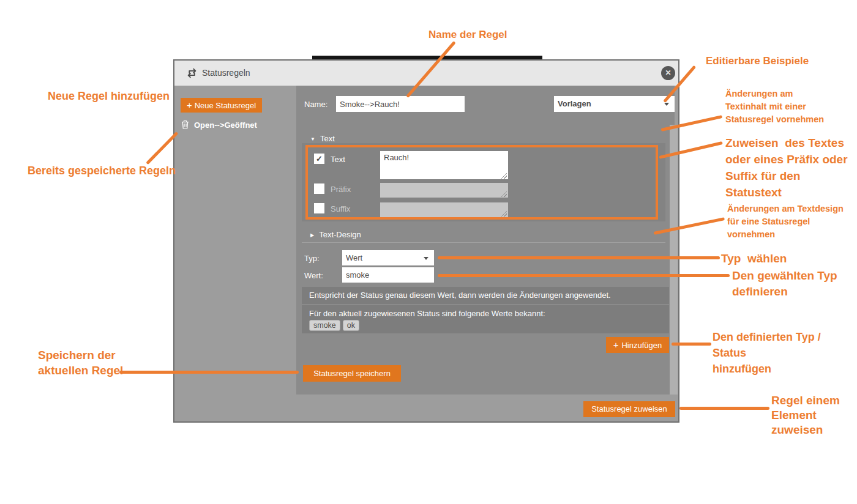 The image size is (857, 504). I want to click on saved-rule-item: Open-->Geöffnet, so click(236, 125).